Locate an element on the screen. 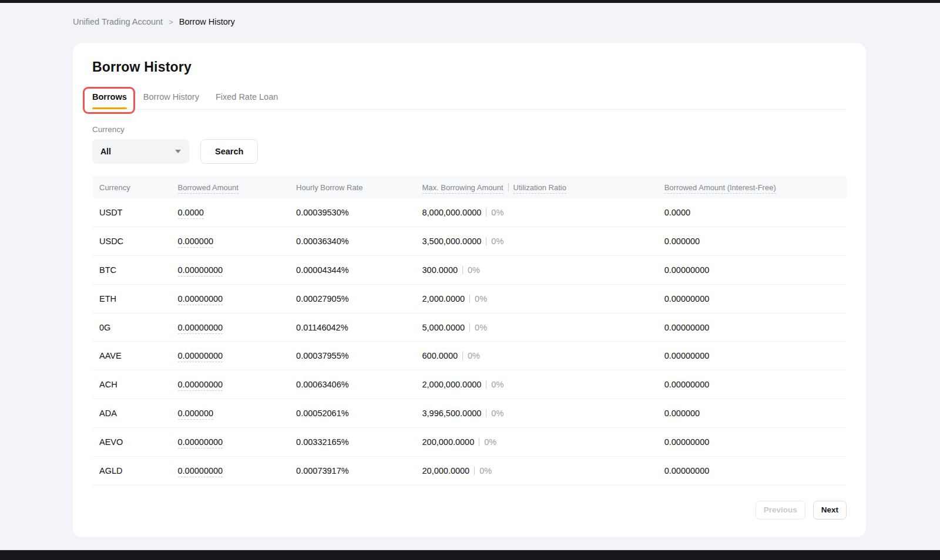  cell-hourly-borrow-rate: 0.00052061% is located at coordinates (352, 413).